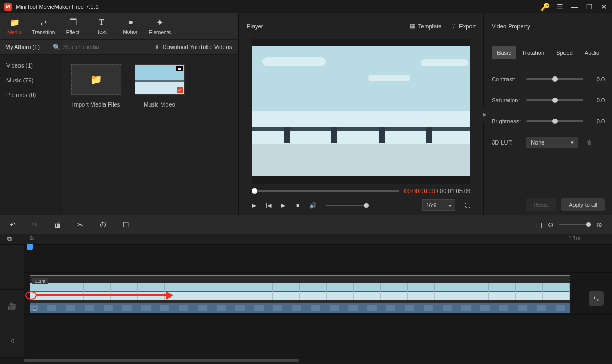 The width and height of the screenshot is (612, 364). I want to click on media-subbar: My Album (1) 🔍 ⇩ Download YouTube Videos, so click(119, 47).